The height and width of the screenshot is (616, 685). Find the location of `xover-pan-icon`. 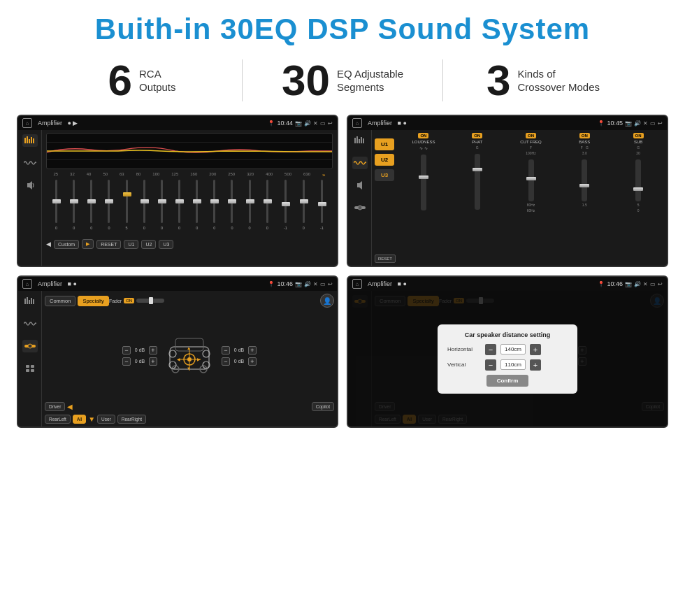

xover-pan-icon is located at coordinates (360, 208).